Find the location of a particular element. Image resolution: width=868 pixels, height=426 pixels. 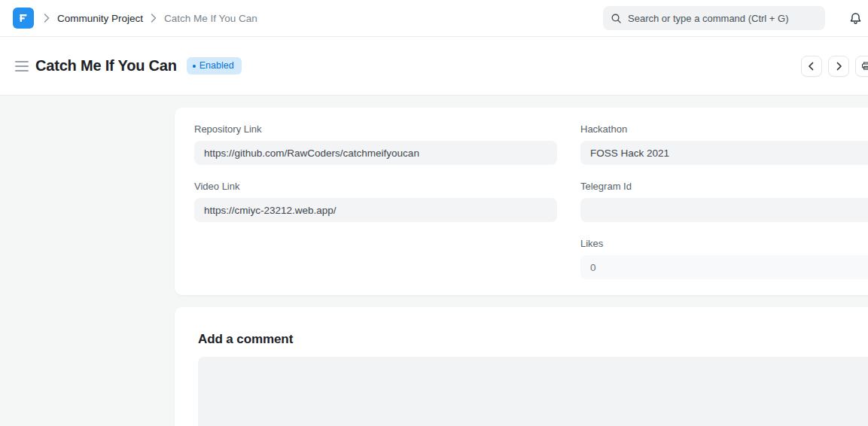

sidebar-toggle-button is located at coordinates (22, 66).